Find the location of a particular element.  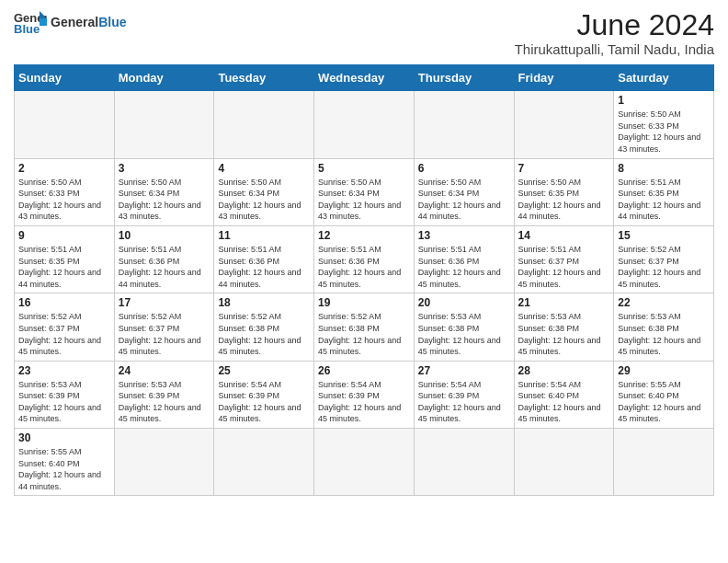

weekday-header-thursday: Thursday is located at coordinates (463, 78).